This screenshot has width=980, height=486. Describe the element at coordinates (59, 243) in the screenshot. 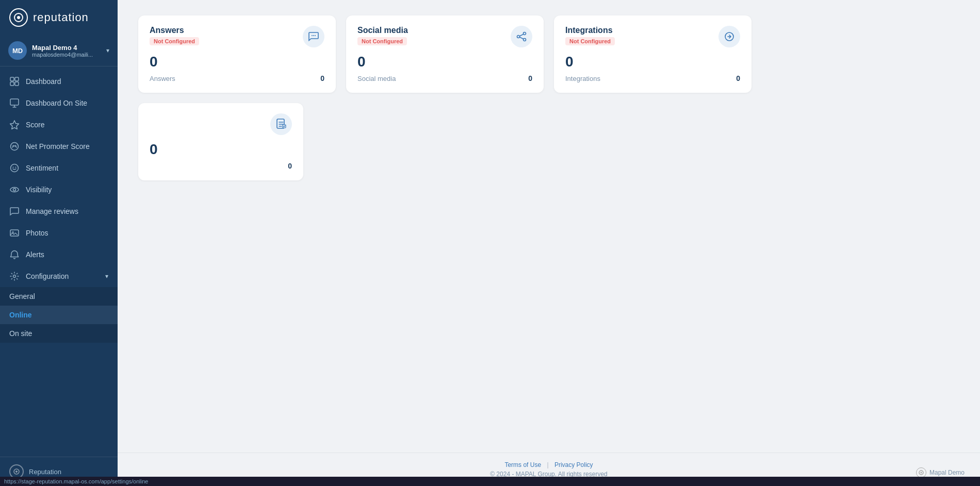

I see `sidebar: reputation MD Mapal Demo 4 mapalosdemo4@…` at that location.